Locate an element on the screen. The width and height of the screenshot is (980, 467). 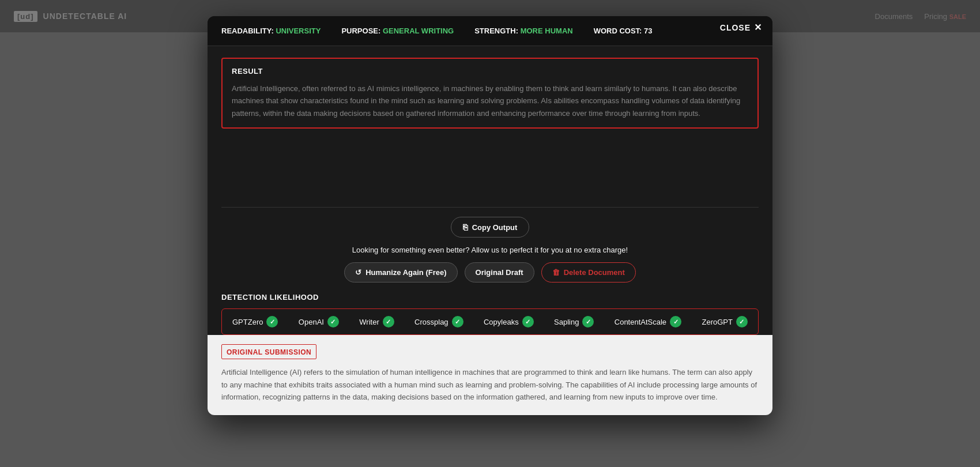
original-label-box: ORIGINAL SUBMISSION is located at coordinates (269, 352).